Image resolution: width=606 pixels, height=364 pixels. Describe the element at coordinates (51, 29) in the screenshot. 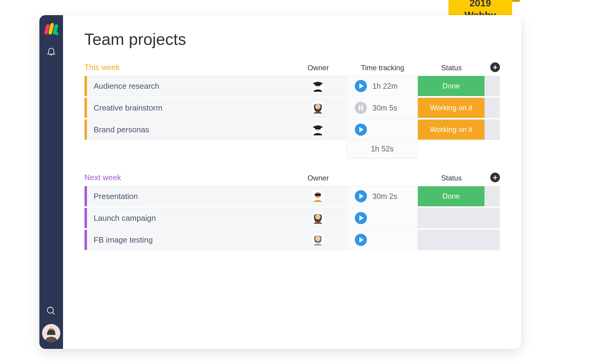

I see `app-logo-icon` at that location.